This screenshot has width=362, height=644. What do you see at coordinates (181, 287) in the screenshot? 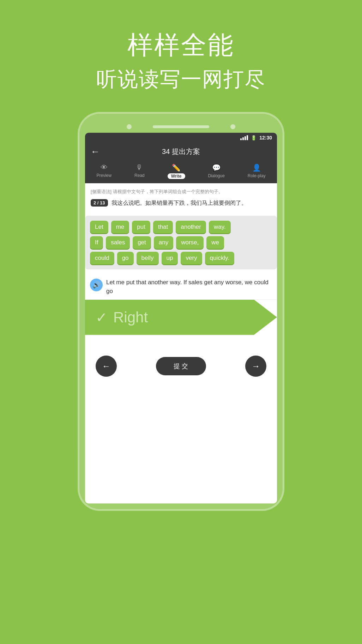
I see `answer-area: 🔊 Let me put that another way. If sales …` at bounding box center [181, 287].